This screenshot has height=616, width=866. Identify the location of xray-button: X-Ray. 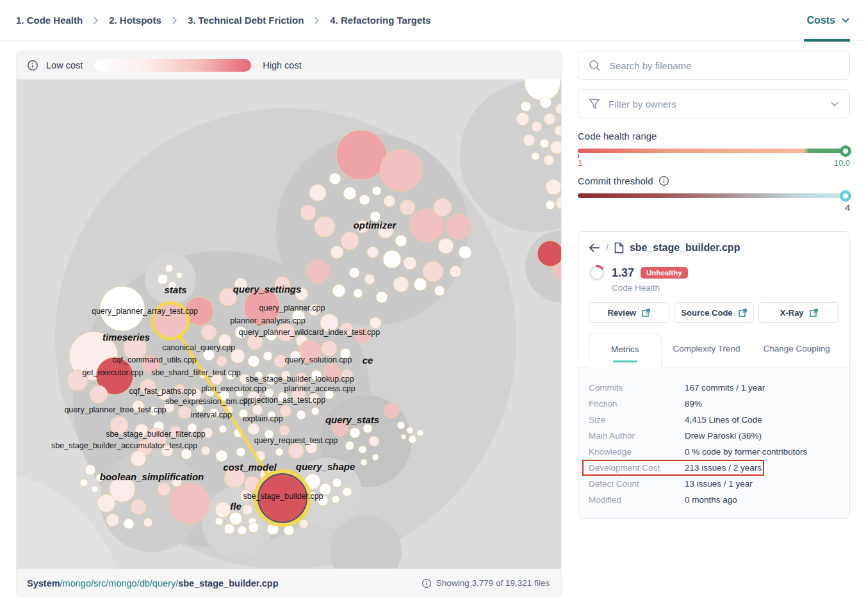
(799, 312).